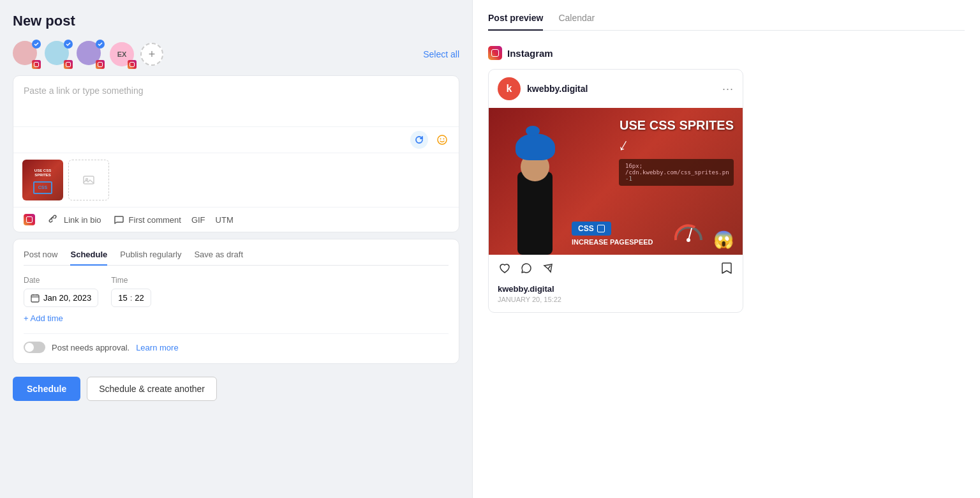 The width and height of the screenshot is (980, 498). I want to click on first-comment-button: First comment, so click(147, 220).